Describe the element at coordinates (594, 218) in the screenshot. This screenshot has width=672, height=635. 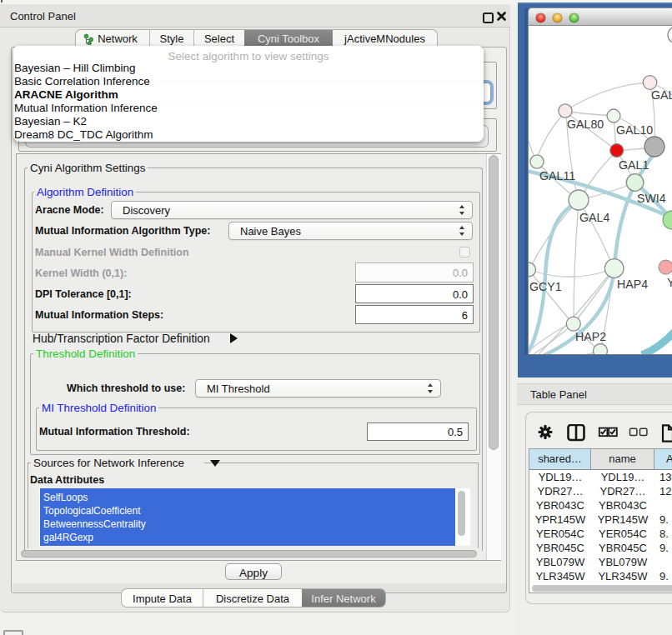
I see `svg-text: GAL4` at that location.